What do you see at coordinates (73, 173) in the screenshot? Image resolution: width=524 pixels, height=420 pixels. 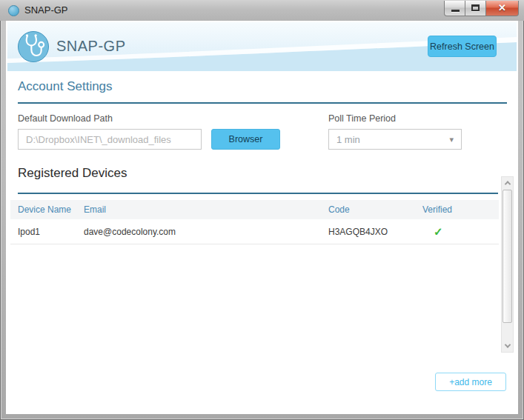 I see `registered-devices-heading: Registered Devices` at bounding box center [73, 173].